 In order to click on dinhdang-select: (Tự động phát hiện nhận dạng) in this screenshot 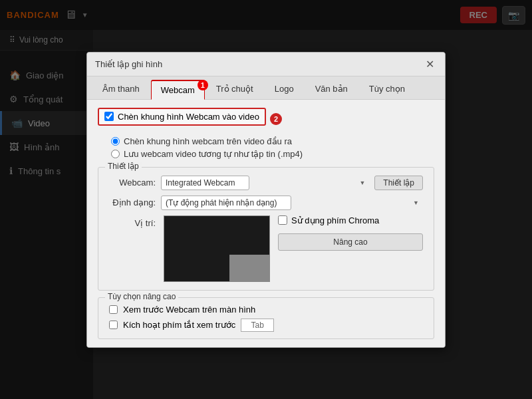, I will do `click(226, 203)`.